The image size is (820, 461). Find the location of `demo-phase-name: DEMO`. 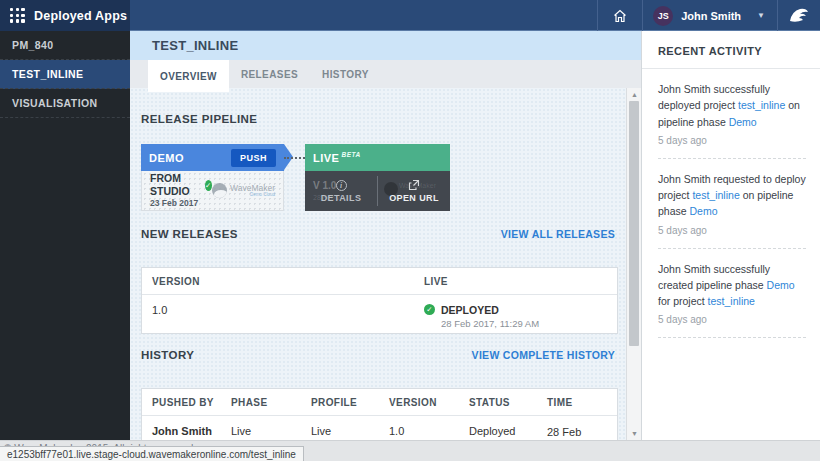

demo-phase-name: DEMO is located at coordinates (166, 158).